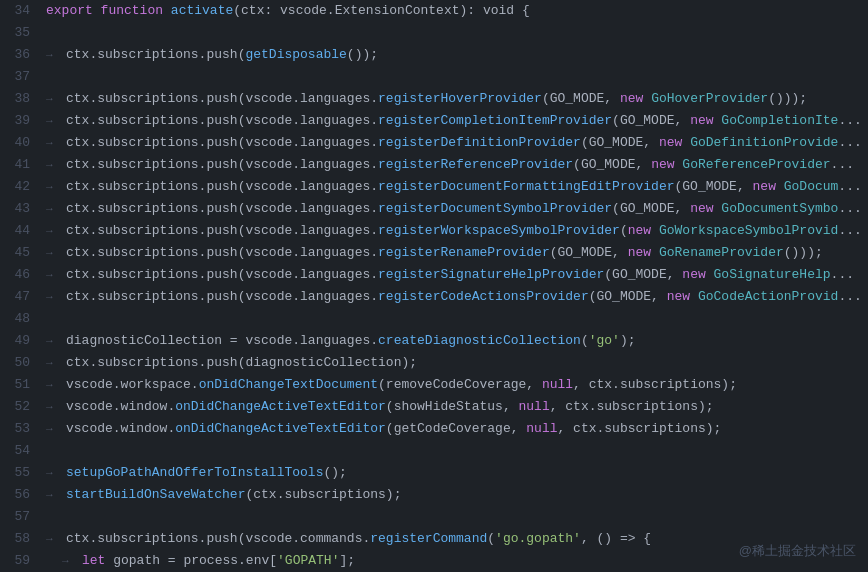 Image resolution: width=868 pixels, height=572 pixels. Describe the element at coordinates (499, 230) in the screenshot. I see `token-fn: registerWorkspaceSymbolProvider` at that location.